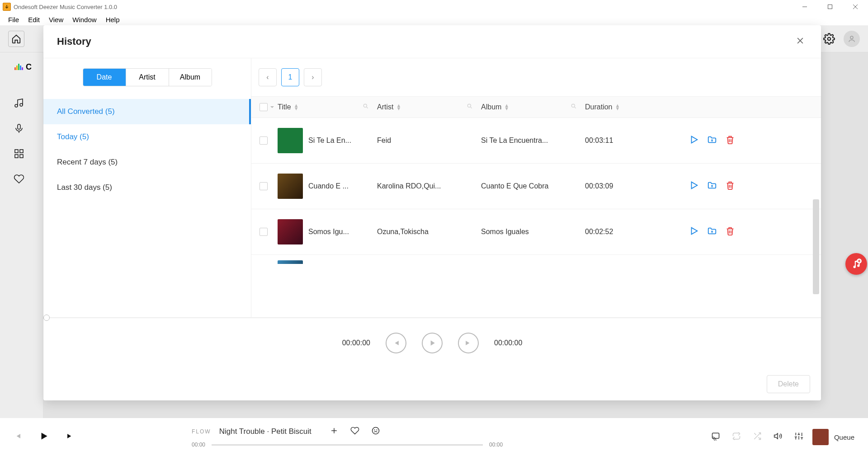 Image resolution: width=868 pixels, height=456 pixels. Describe the element at coordinates (623, 232) in the screenshot. I see `track-duration: 00:02:52` at that location.